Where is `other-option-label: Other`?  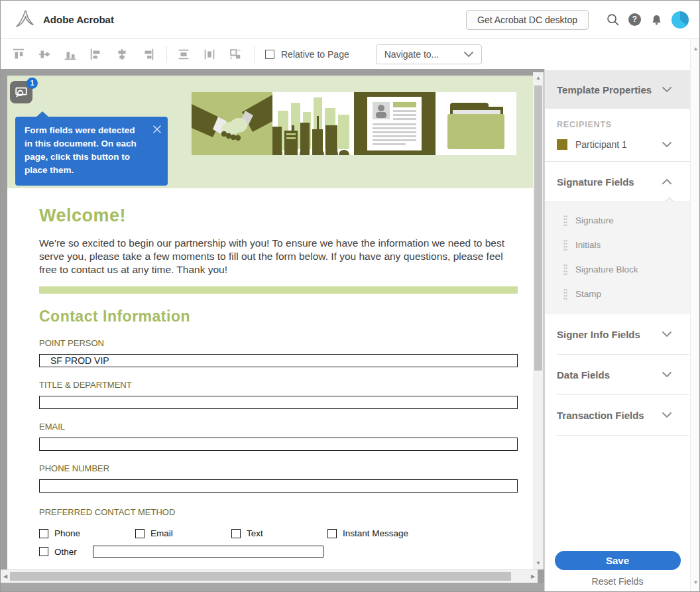 other-option-label: Other is located at coordinates (66, 552).